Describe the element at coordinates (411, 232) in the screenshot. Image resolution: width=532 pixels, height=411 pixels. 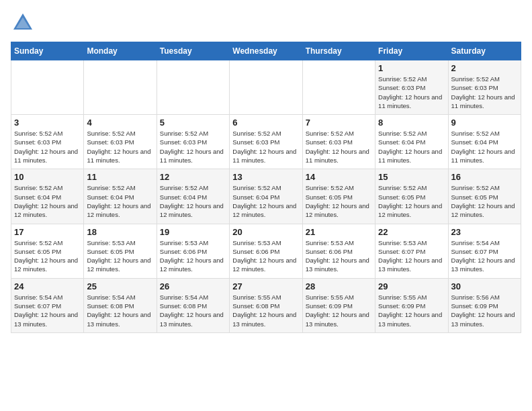
I see `day-number: 22` at that location.